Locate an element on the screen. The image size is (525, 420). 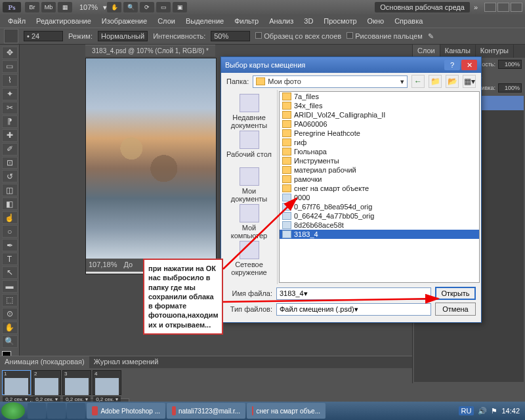
doc-zoom: 107,18% is located at coordinates (102, 265).